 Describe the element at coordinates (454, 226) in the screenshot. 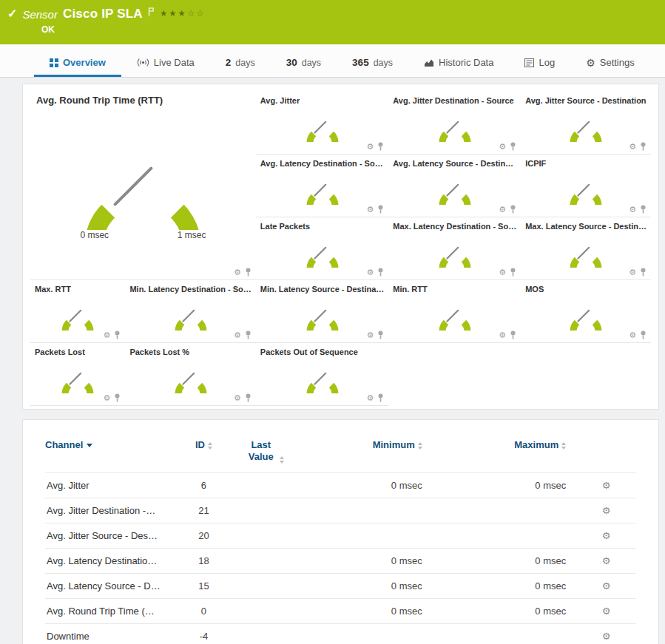

I see `gauge-title: Max. Latency Destination - So…` at that location.